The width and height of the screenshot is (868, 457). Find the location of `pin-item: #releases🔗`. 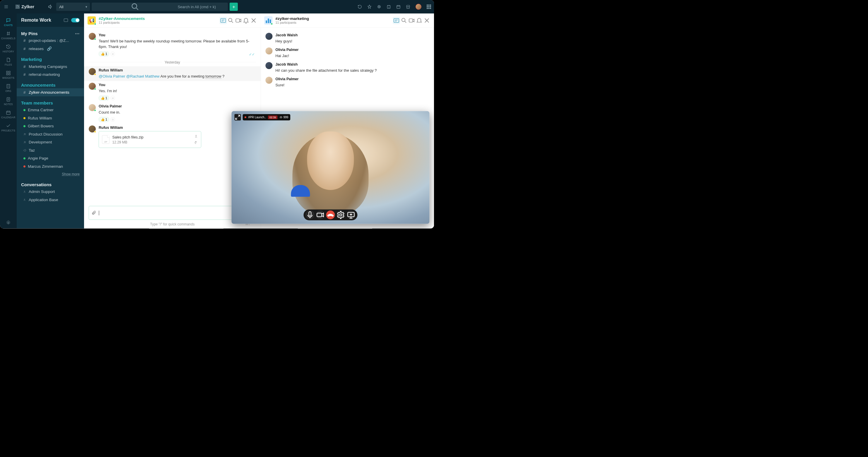

pin-item: #releases🔗 is located at coordinates (51, 49).